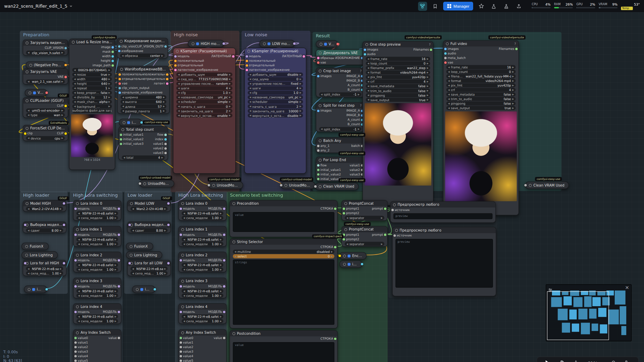 Image resolution: width=644 pixels, height=362 pixels. What do you see at coordinates (586, 6) in the screenshot?
I see `system-stats: CPU4%RAM26%GPU2%VRAM9%53°Temp` at bounding box center [586, 6].